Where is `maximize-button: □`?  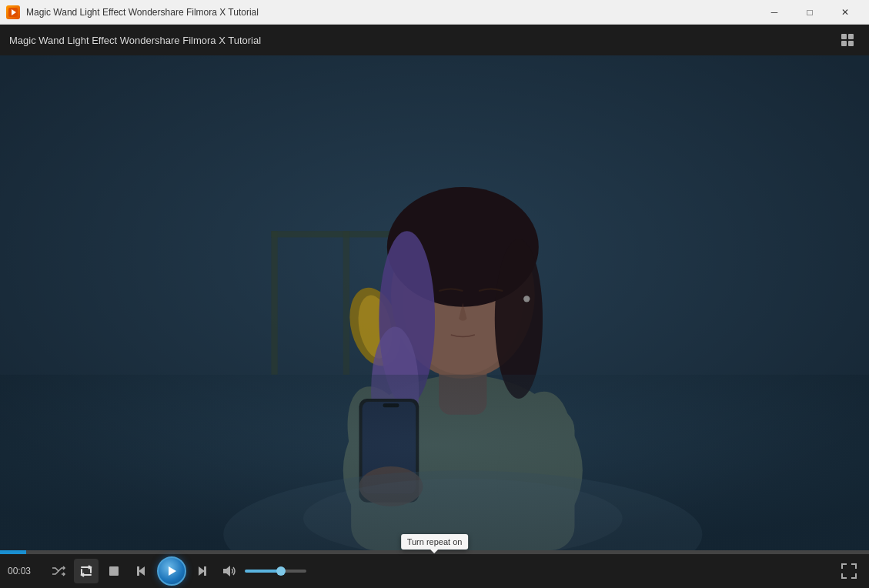
maximize-button: □ is located at coordinates (810, 12).